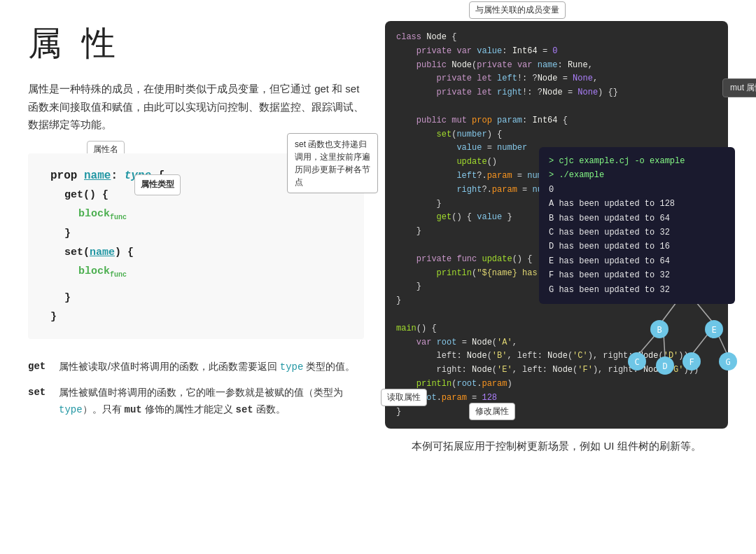 The image size is (756, 554). Describe the element at coordinates (125, 252) in the screenshot. I see `set-paren-close: ) {` at that location.